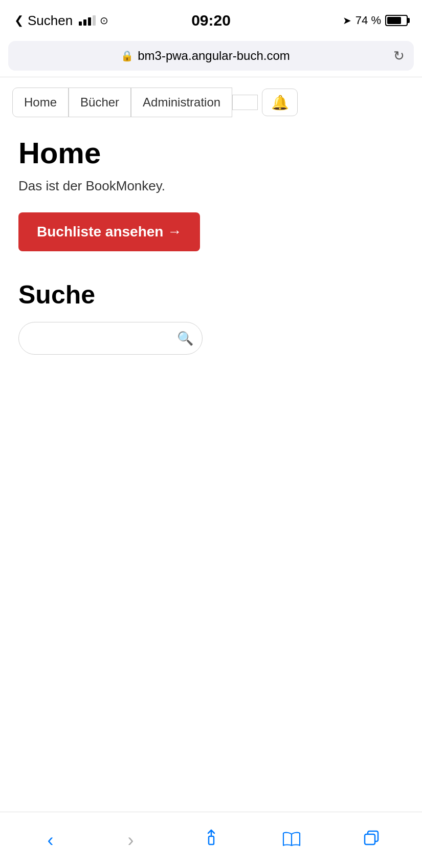 Image resolution: width=422 pixels, height=868 pixels. I want to click on browser-bottom-bar: ‹ ›, so click(211, 840).